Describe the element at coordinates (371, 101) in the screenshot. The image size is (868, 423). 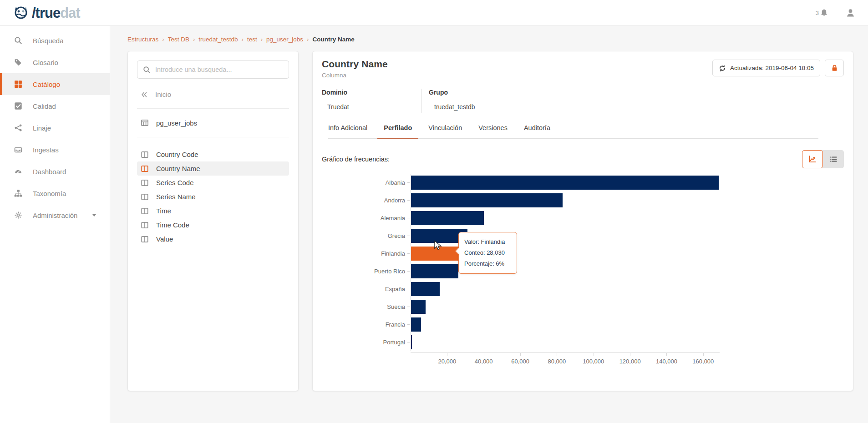
I see `domain-field: Dominio Truedat` at that location.